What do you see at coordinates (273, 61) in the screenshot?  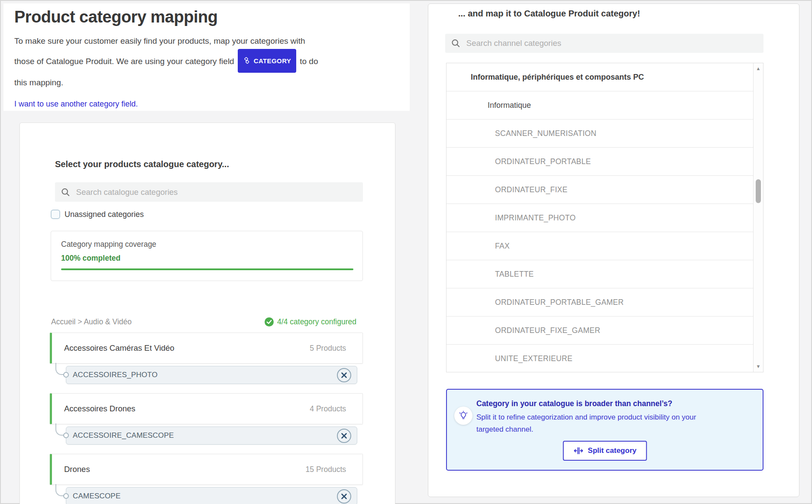 I see `badge-label: CATEGORY` at bounding box center [273, 61].